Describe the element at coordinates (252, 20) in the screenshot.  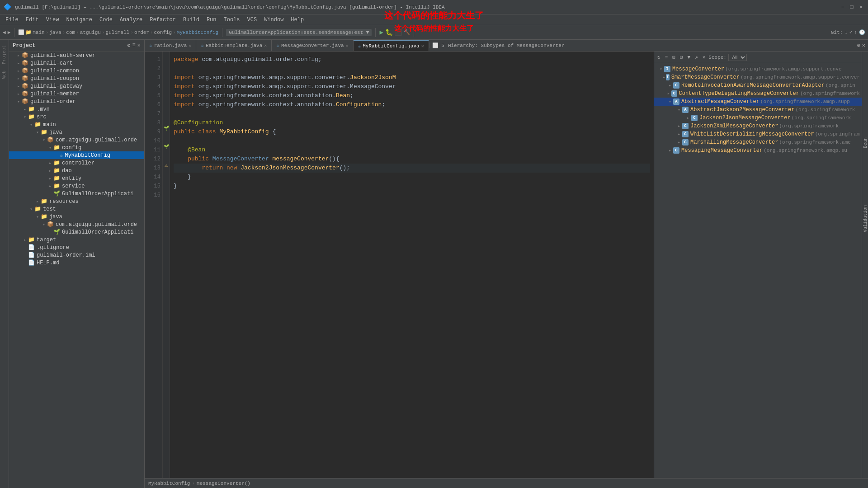
I see `menu-vcs: VCS` at that location.